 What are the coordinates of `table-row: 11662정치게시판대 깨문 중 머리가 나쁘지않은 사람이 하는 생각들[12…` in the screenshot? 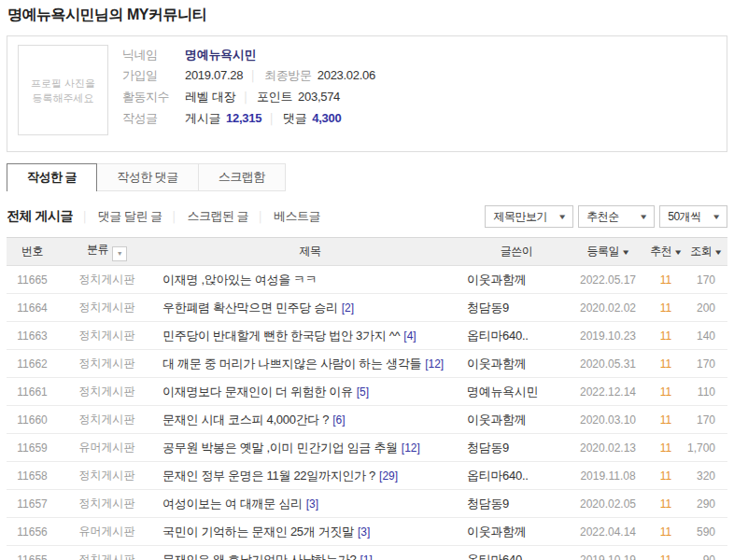 It's located at (367, 364).